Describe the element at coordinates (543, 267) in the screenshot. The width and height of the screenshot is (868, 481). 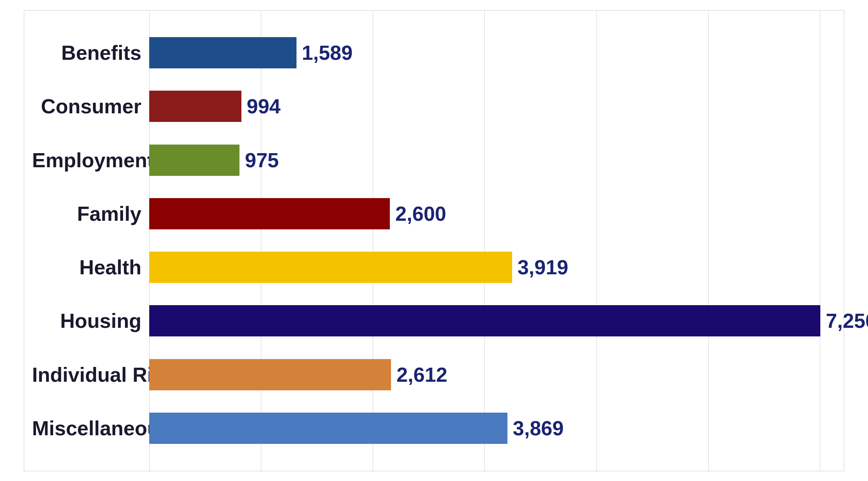
I see `bar-value-label: 3,919` at that location.